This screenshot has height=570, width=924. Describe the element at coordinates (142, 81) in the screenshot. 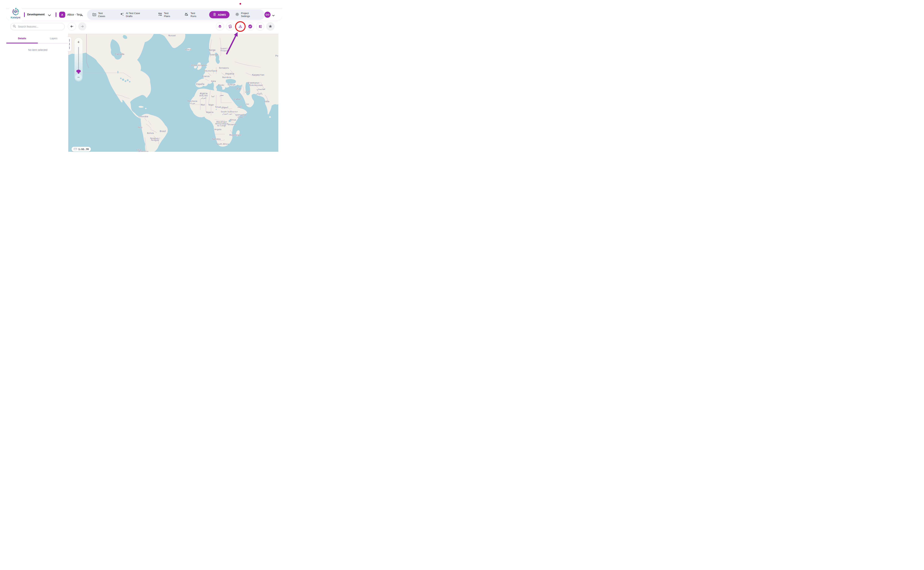

I see `app-window: Katalyst Development A Altice - Test` at that location.